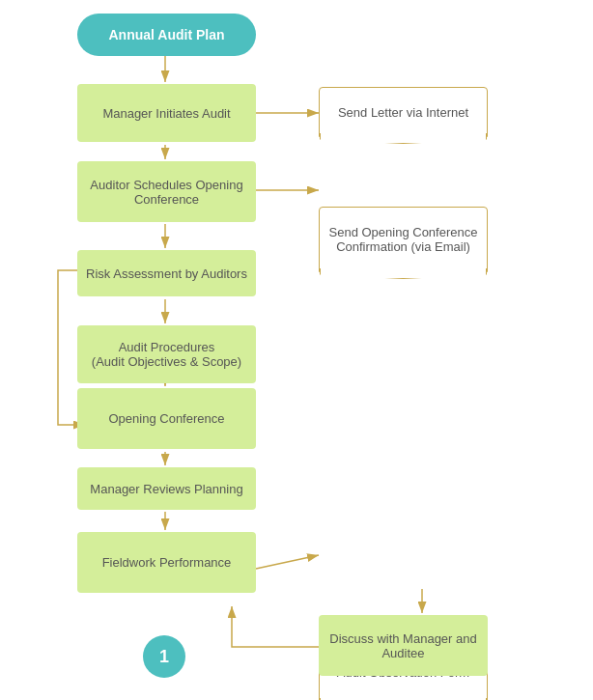  What do you see at coordinates (166, 191) in the screenshot?
I see `auditor-schedules-node: Auditor Schedules Opening Conference` at bounding box center [166, 191].